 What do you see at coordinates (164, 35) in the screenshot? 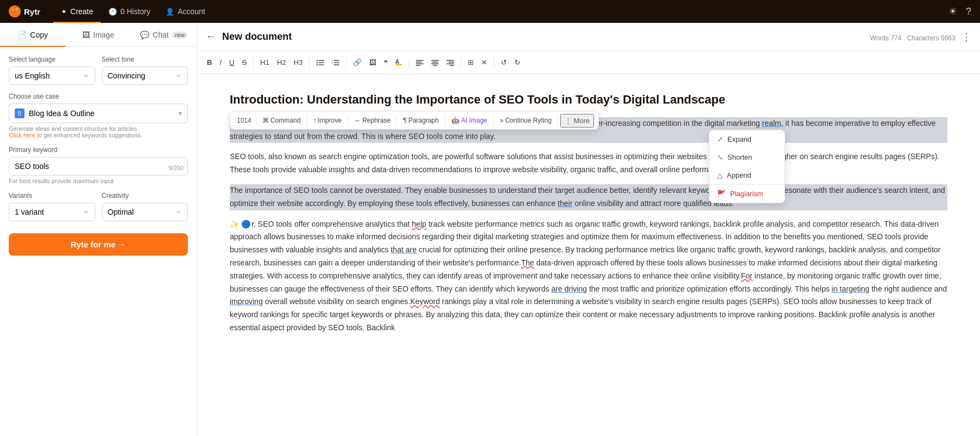
I see `tab-chat: 💬 Chat new` at bounding box center [164, 35].